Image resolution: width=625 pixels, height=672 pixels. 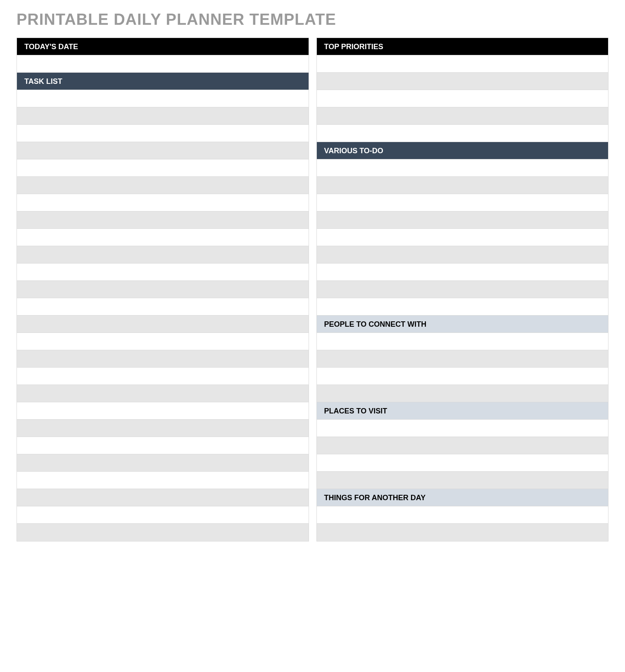 I want to click on section-header: THINGS FOR ANOTHER DAY, so click(x=463, y=498).